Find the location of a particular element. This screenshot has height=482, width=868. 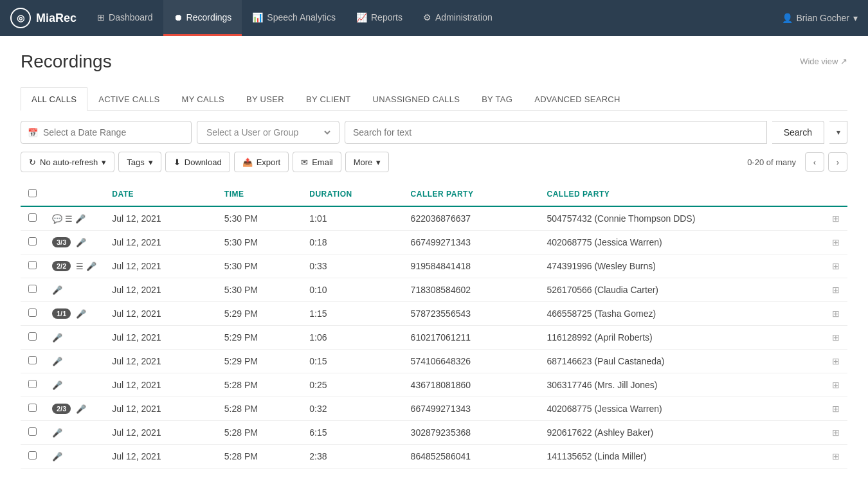

user-group-select: Select a User or Group is located at coordinates (268, 132).